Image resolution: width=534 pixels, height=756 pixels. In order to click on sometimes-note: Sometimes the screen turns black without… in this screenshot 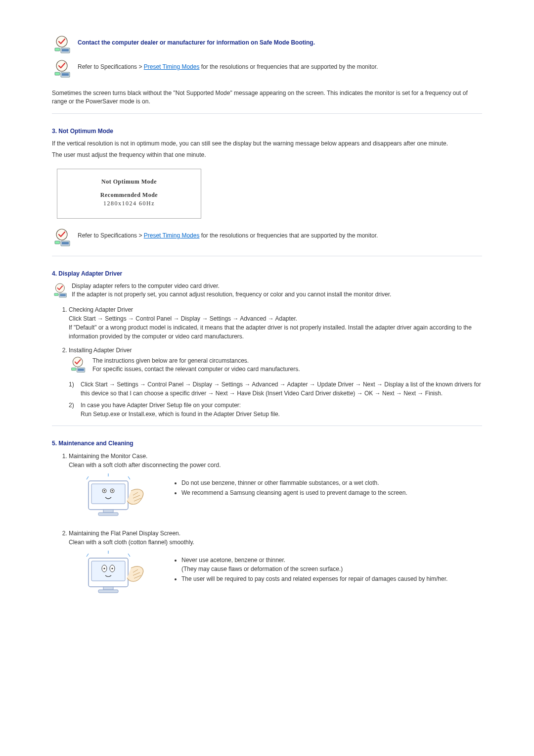, I will do `click(267, 98)`.